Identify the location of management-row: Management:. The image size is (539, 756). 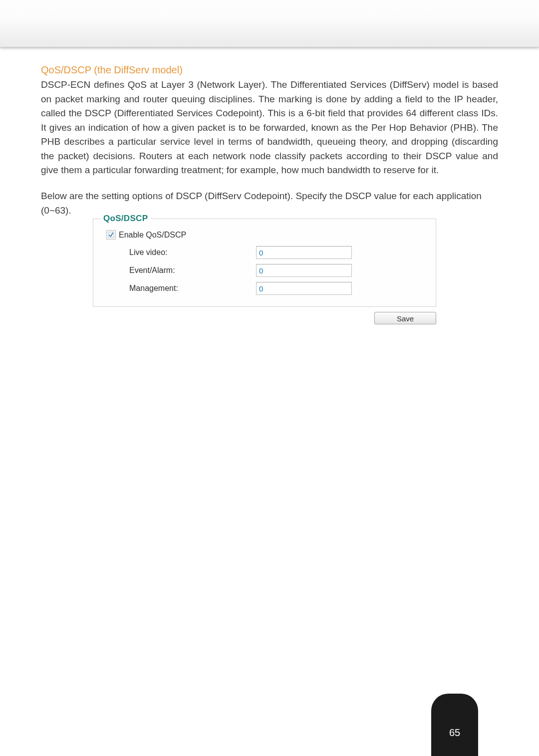
(265, 288).